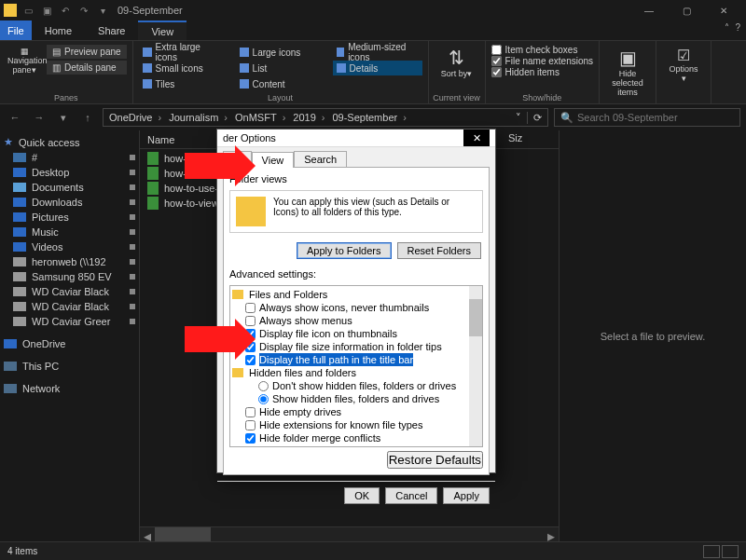 The image size is (746, 560). What do you see at coordinates (69, 157) in the screenshot?
I see `sidebar-item: #` at bounding box center [69, 157].